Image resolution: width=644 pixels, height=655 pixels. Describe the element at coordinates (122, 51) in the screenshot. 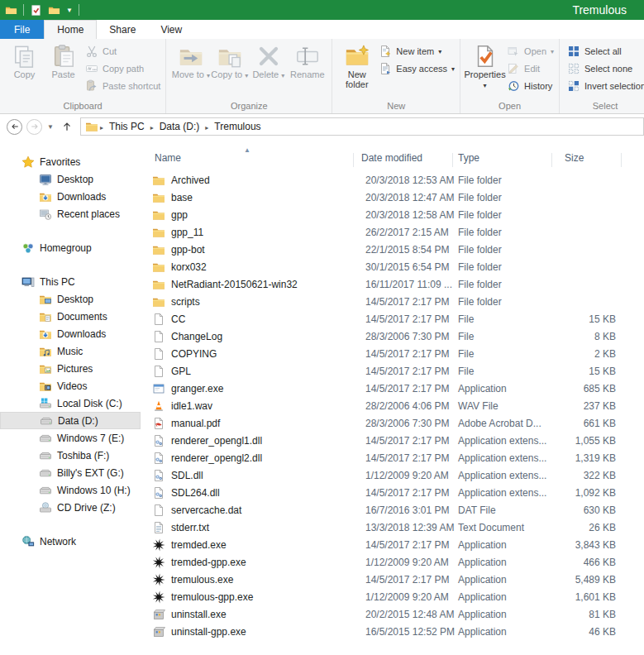

I see `cut-button: Cut` at that location.